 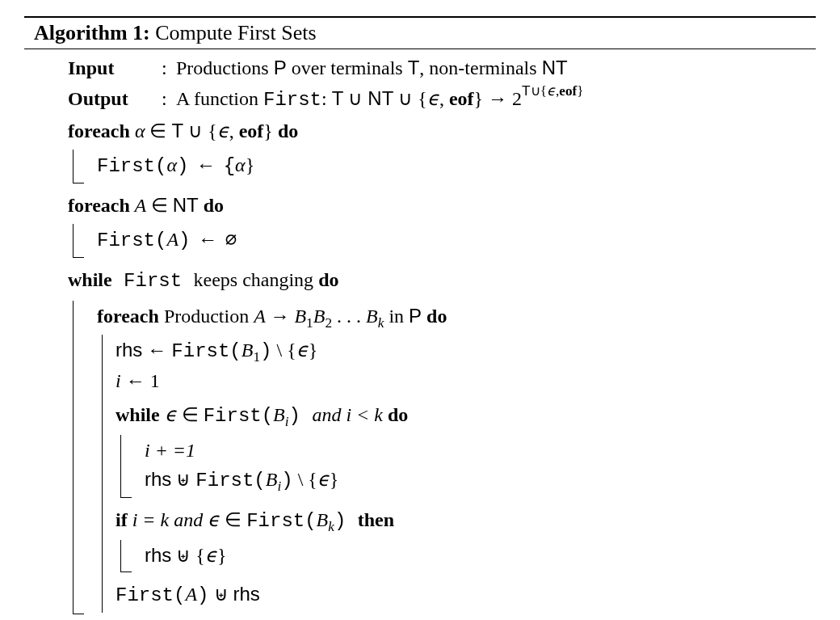 What do you see at coordinates (465, 351) in the screenshot?
I see `line-rhs-init: rhs ← First(B1) \ {ϵ}` at bounding box center [465, 351].